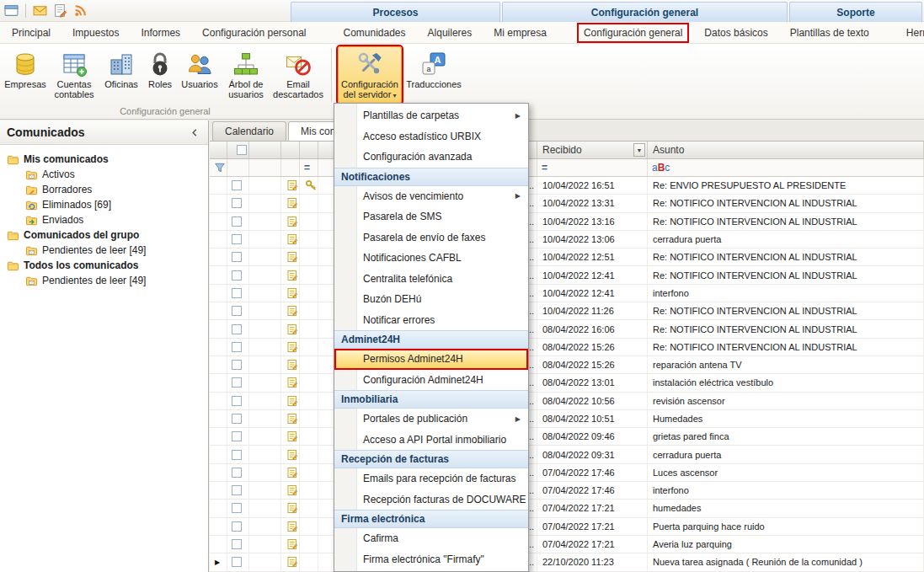 The image size is (924, 572). Describe the element at coordinates (431, 217) in the screenshot. I see `menu-item-pasarela-de-sms: Pasarela de SMS` at that location.